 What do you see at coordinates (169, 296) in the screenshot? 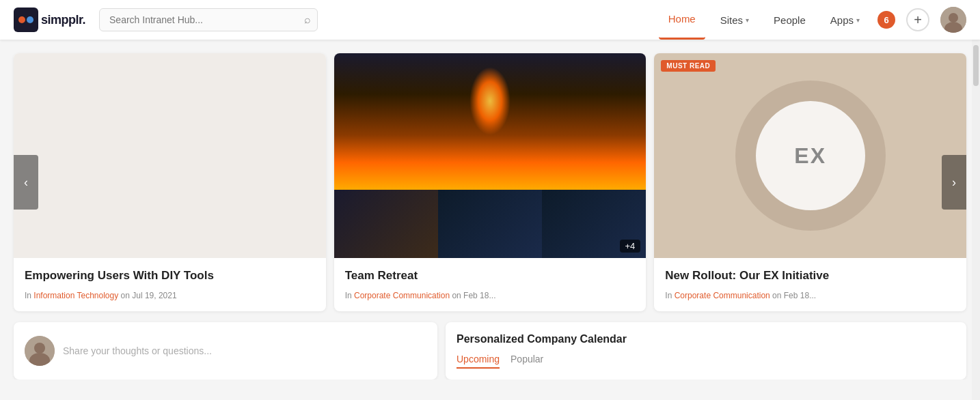
I see `card-meta: In Information Technology on Jul 19, 202…` at bounding box center [169, 296].